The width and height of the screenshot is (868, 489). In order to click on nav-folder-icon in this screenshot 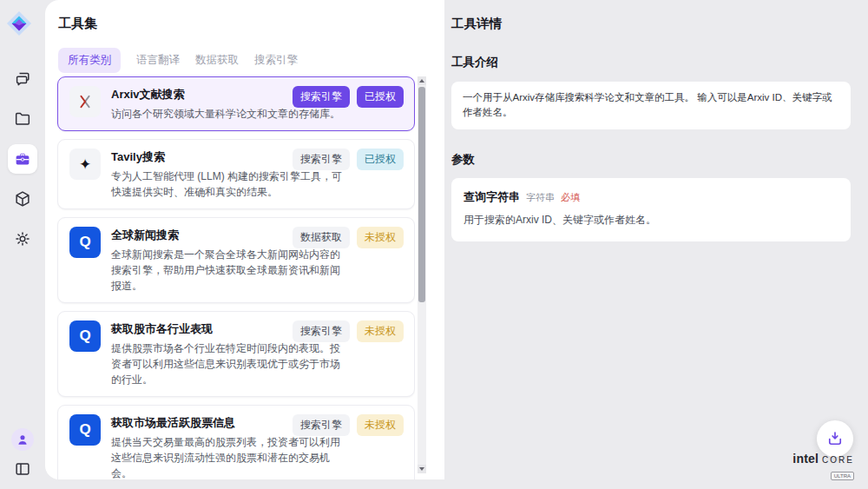, I will do `click(23, 119)`.